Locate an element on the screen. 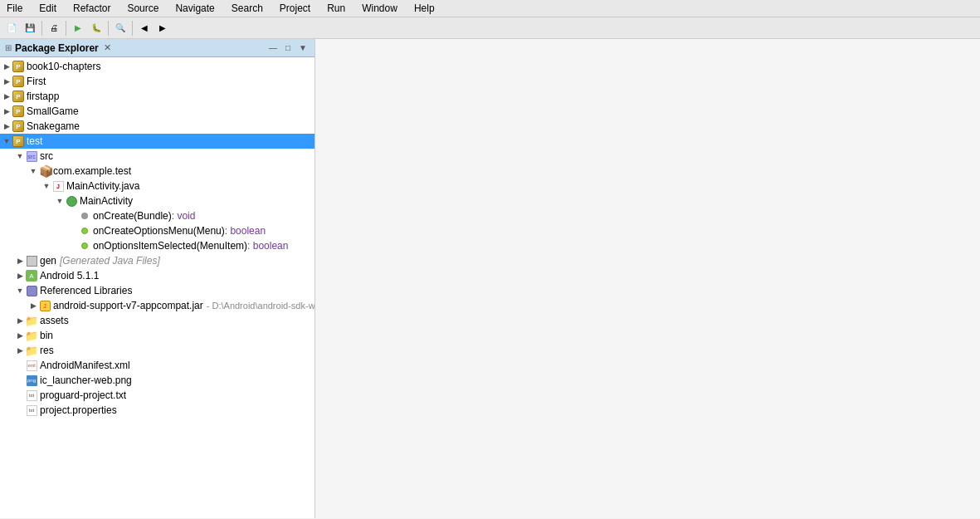 This screenshot has height=519, width=980. tree-icon-reflib is located at coordinates (32, 291).